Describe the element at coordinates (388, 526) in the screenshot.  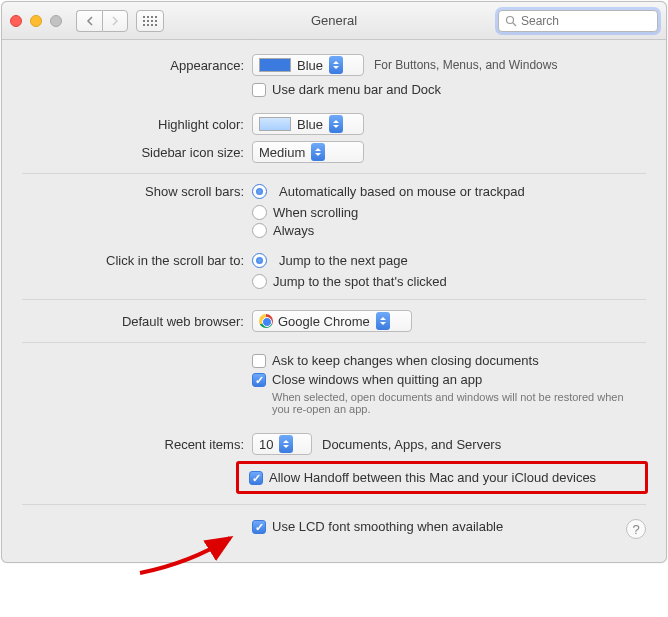
I see `lcd-label: Use LCD font smoothing when available` at that location.